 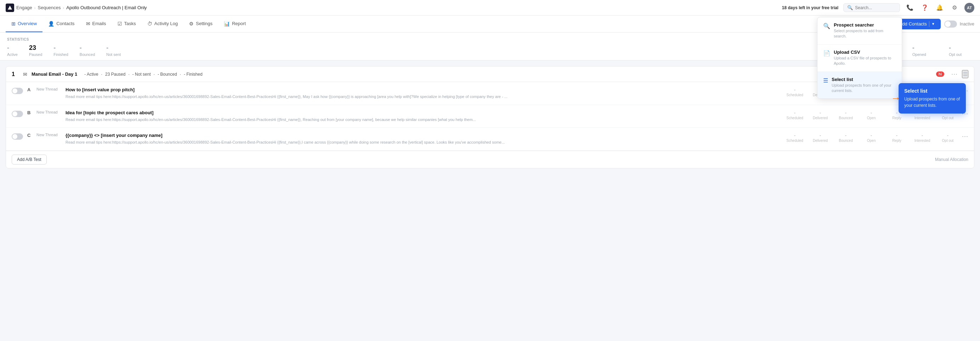 What do you see at coordinates (88, 24) in the screenshot?
I see `emails-icon: ✉` at bounding box center [88, 24].